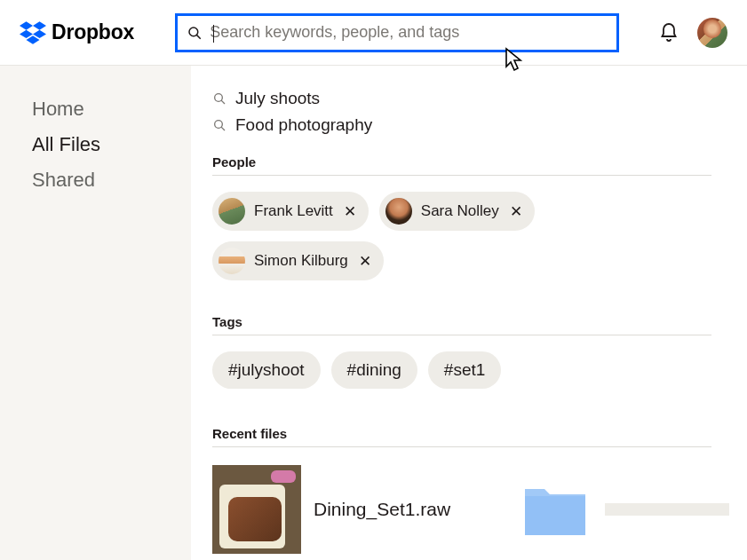  Describe the element at coordinates (555, 509) in the screenshot. I see `folder-icon` at that location.